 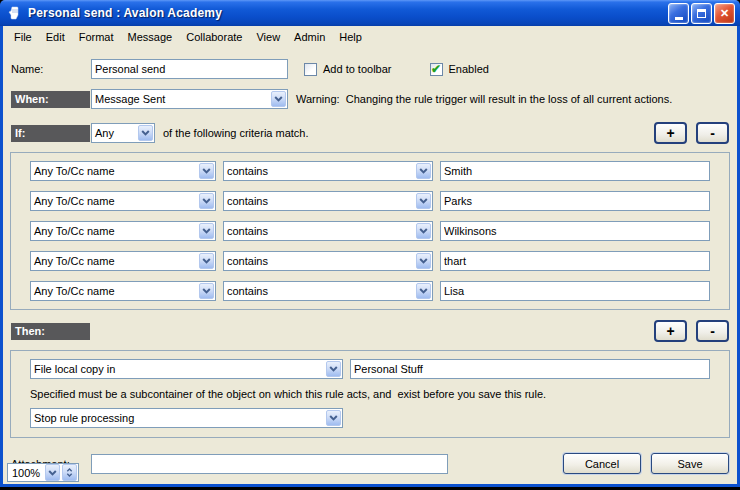 What do you see at coordinates (190, 69) in the screenshot?
I see `name-input` at bounding box center [190, 69].